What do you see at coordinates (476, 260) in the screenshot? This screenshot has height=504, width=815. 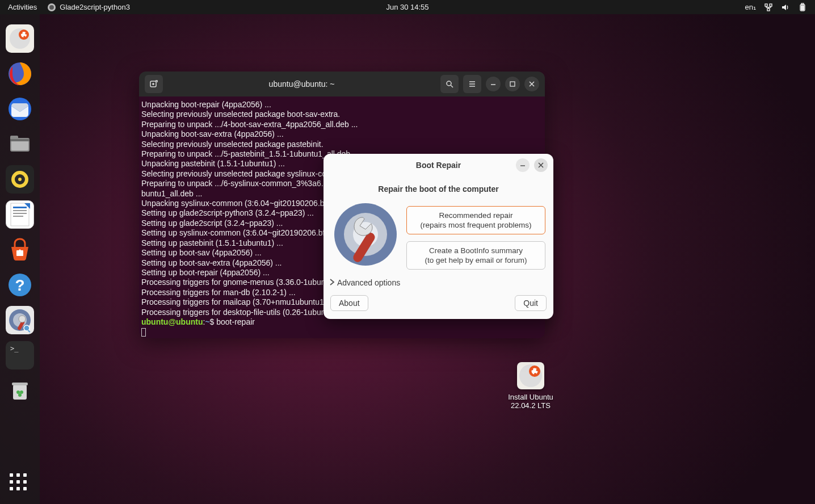 I see `bootinfo-label-2: (to get help by email or forum)` at bounding box center [476, 260].